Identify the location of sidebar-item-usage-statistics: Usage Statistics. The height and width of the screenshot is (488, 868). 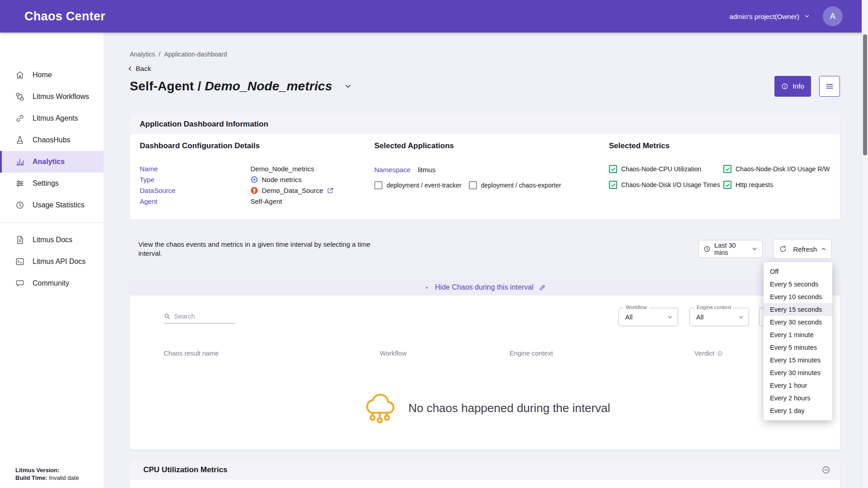
(52, 205).